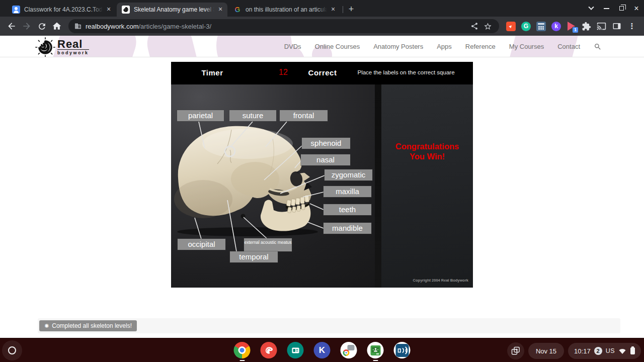 The image size is (644, 362). Describe the element at coordinates (73, 52) in the screenshot. I see `logo-subtitle: bodywork` at that location.